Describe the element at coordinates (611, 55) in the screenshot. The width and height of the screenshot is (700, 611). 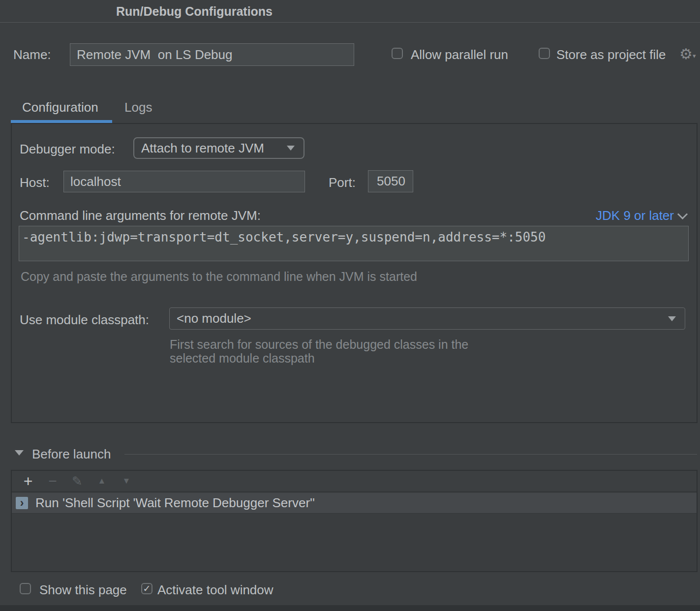
I see `store-as-project-file-label: Store as project file` at that location.